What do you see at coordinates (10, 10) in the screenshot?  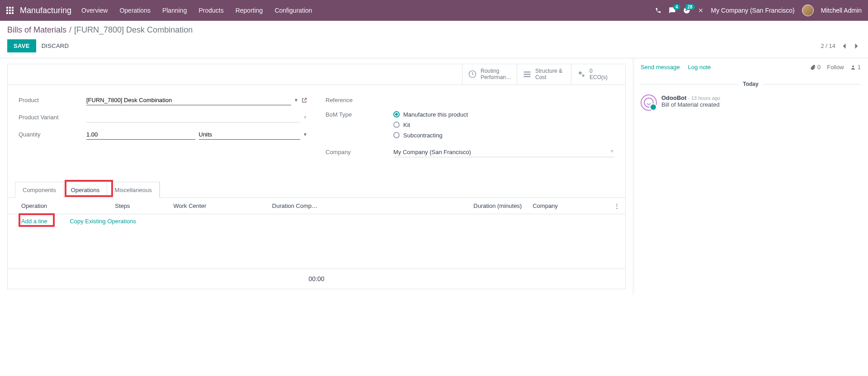 I see `apps-icon` at bounding box center [10, 10].